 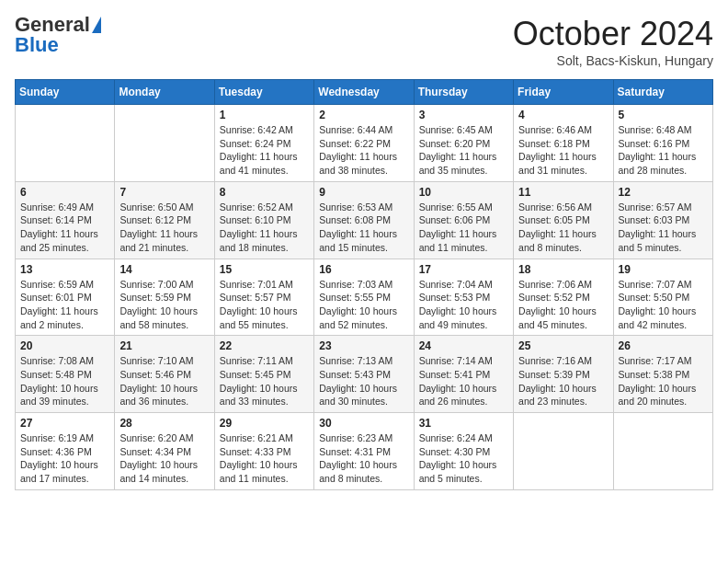 What do you see at coordinates (58, 35) in the screenshot?
I see `logo: General Blue` at bounding box center [58, 35].